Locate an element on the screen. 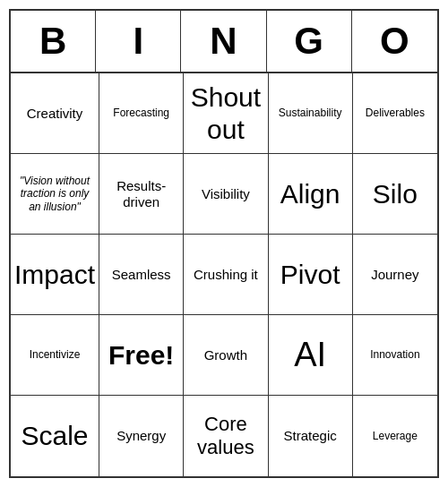 The height and width of the screenshot is (487, 448). cell-text-1: Forecasting is located at coordinates (142, 113).